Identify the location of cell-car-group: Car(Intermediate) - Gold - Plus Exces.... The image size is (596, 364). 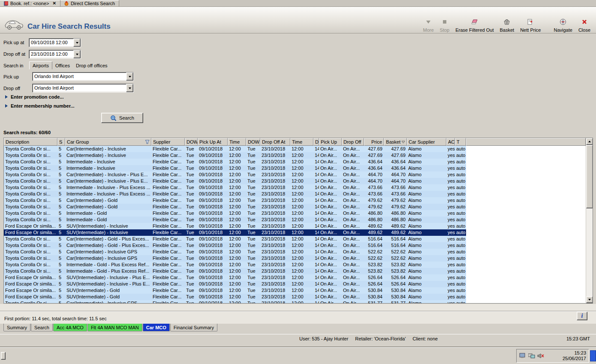
(108, 245).